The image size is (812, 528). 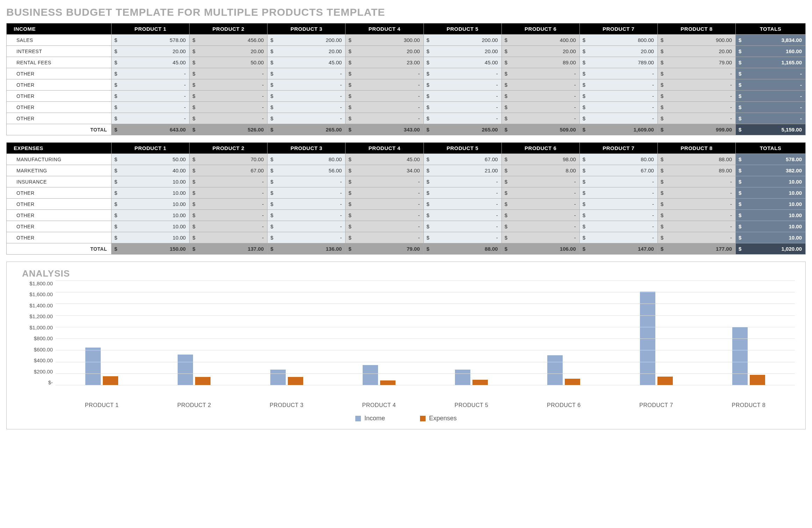 What do you see at coordinates (541, 171) in the screenshot?
I see `expenses-cell: $8.00` at bounding box center [541, 171].